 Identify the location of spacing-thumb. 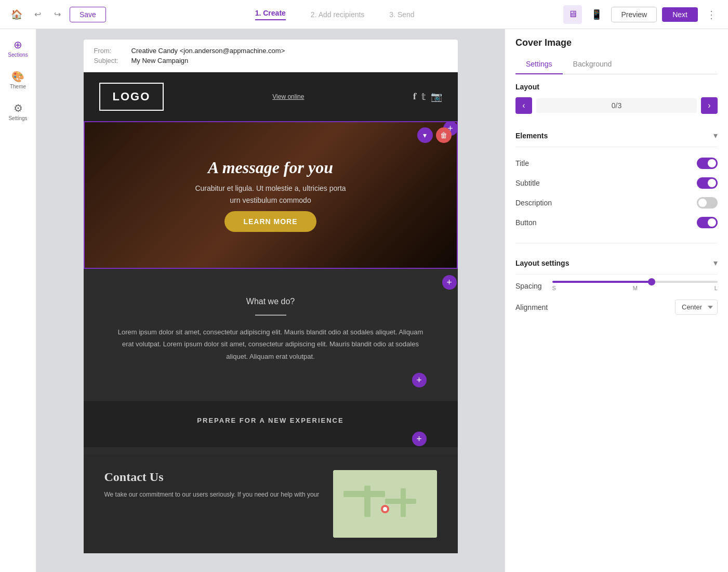
(652, 282).